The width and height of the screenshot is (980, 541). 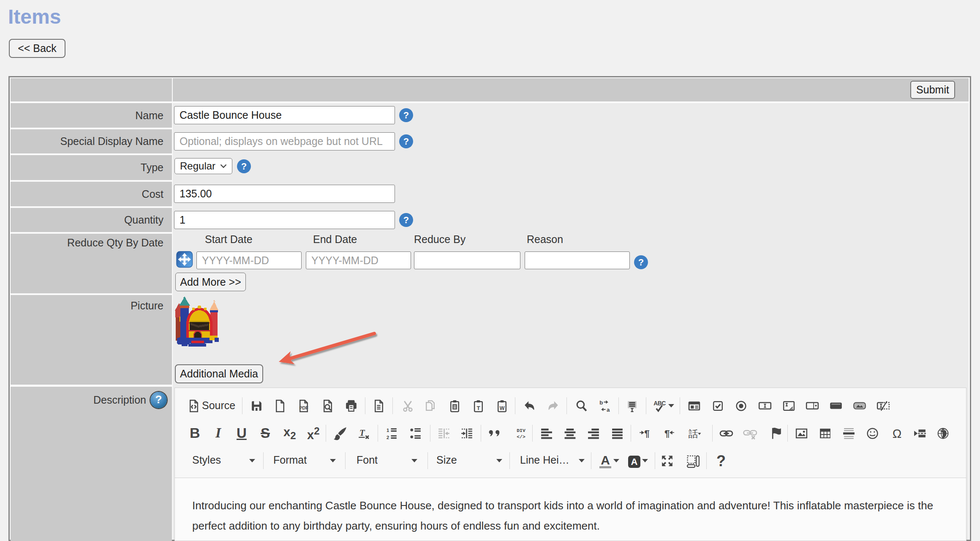 What do you see at coordinates (304, 408) in the screenshot?
I see `svg-text: PDF` at bounding box center [304, 408].